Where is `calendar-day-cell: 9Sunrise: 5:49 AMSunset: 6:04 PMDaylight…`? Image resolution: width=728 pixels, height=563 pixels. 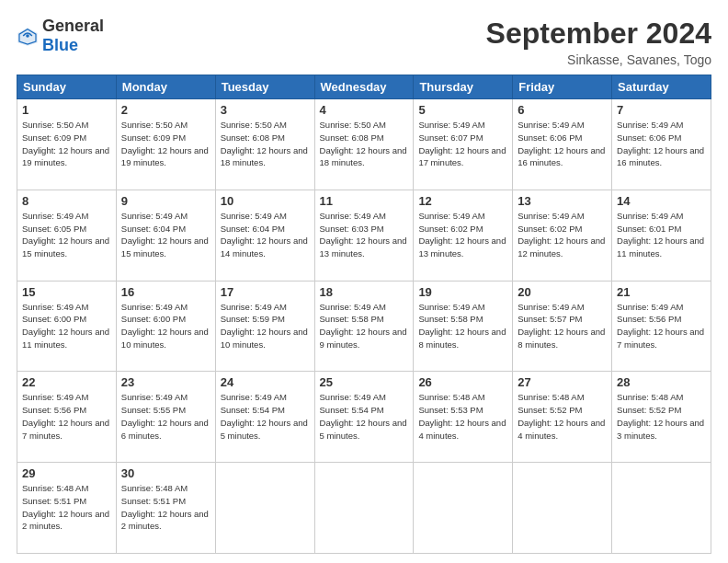 calendar-day-cell: 9Sunrise: 5:49 AMSunset: 6:04 PMDaylight… is located at coordinates (165, 236).